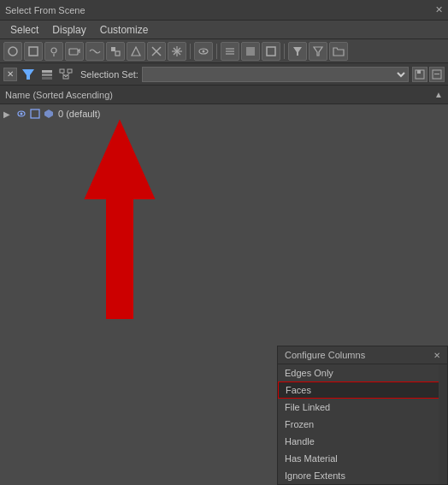 The height and width of the screenshot is (485, 448). I want to click on tree-row: ▶ 0 (default), so click(224, 114).